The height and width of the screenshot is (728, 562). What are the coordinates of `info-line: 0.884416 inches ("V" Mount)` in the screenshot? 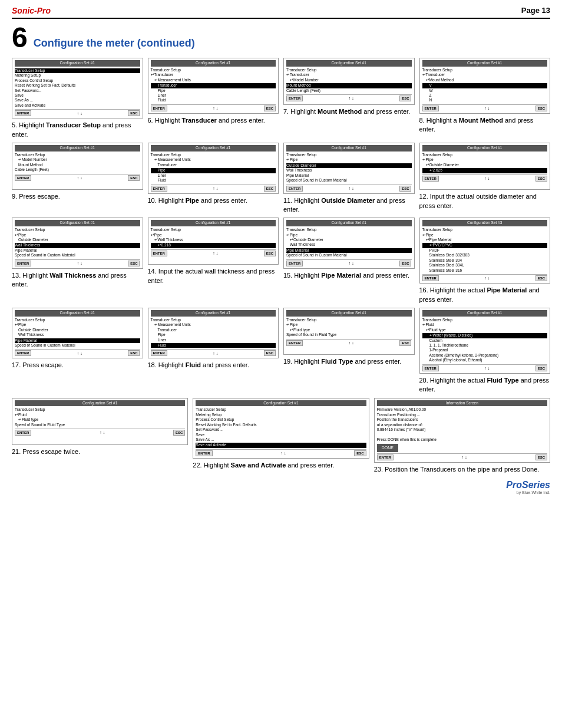 It's located at (462, 430).